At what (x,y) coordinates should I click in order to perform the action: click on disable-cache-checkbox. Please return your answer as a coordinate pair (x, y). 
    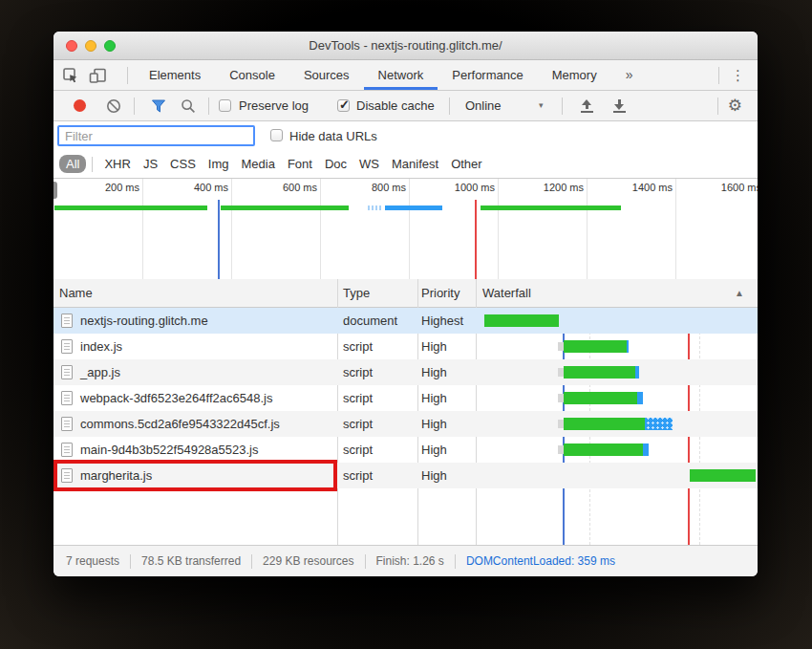
    Looking at the image, I should click on (344, 105).